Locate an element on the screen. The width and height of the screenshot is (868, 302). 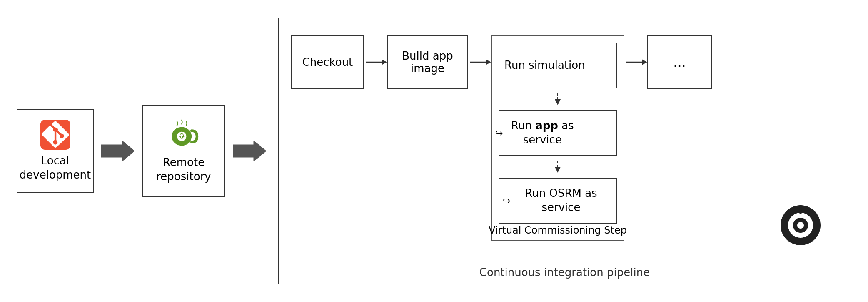
arrow-2-svg is located at coordinates (249, 151).